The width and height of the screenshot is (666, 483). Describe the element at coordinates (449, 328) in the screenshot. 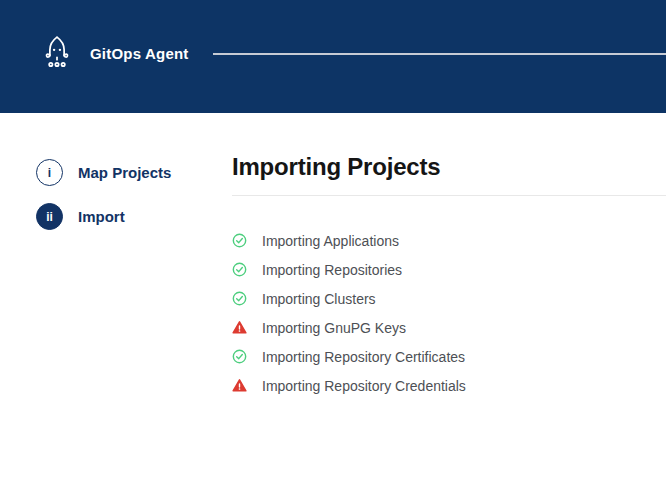

I see `import-status-row: Importing GnuPG Keys` at that location.